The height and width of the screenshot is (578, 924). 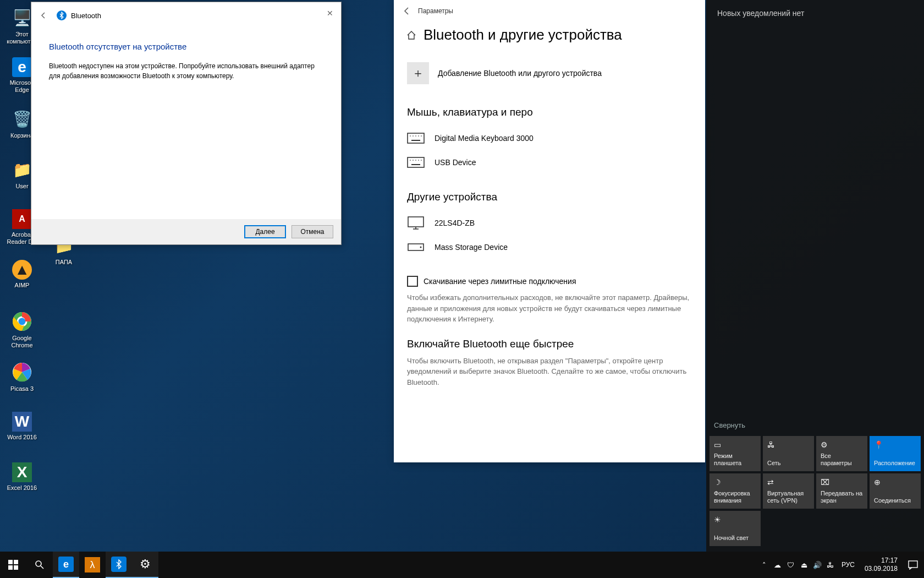 I want to click on tile-all-settings: ⚙Все параметры, so click(x=842, y=454).